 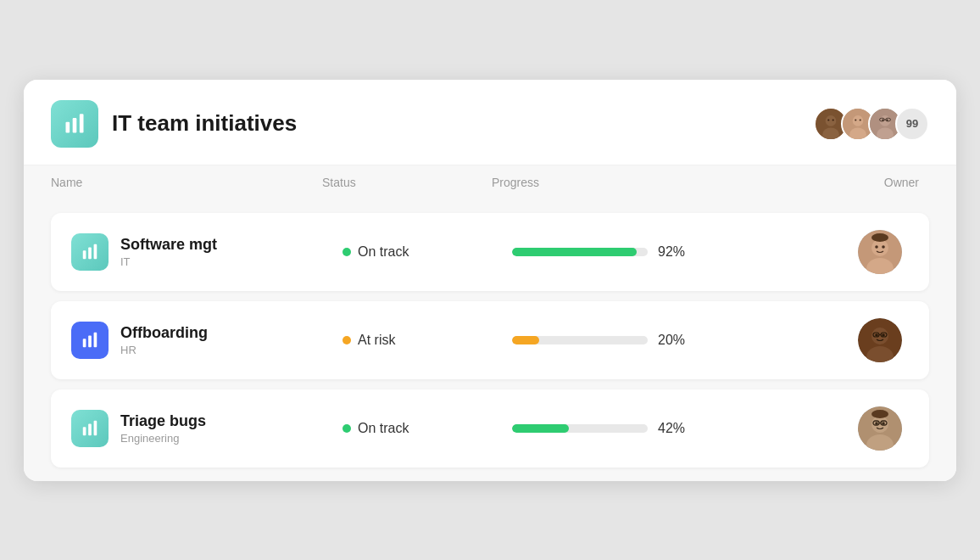 I want to click on progress-pct: 42%, so click(x=675, y=428).